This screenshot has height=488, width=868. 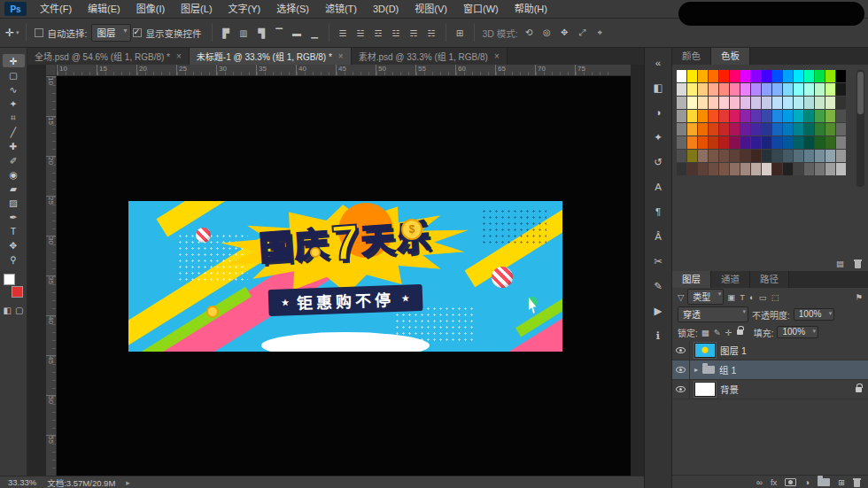 What do you see at coordinates (752, 298) in the screenshot?
I see `filter-adjustment-layers-icon: ◐` at bounding box center [752, 298].